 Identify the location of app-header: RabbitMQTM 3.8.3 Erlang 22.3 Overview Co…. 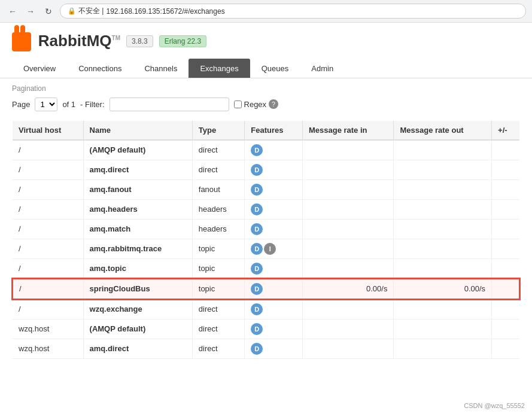
(266, 50).